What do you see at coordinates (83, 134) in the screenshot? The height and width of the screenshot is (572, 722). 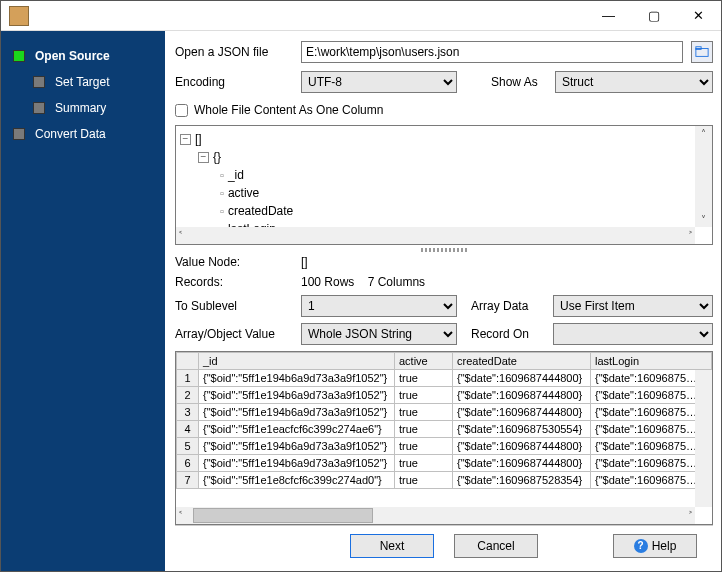 I see `step-convert-data: Convert Data` at bounding box center [83, 134].